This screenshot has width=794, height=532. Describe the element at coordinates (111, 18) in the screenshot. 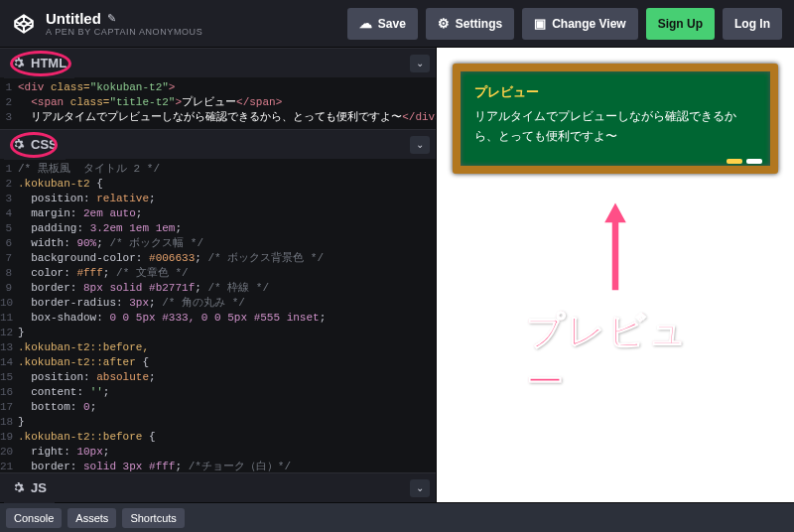

I see `pencil-icon: ✎` at that location.